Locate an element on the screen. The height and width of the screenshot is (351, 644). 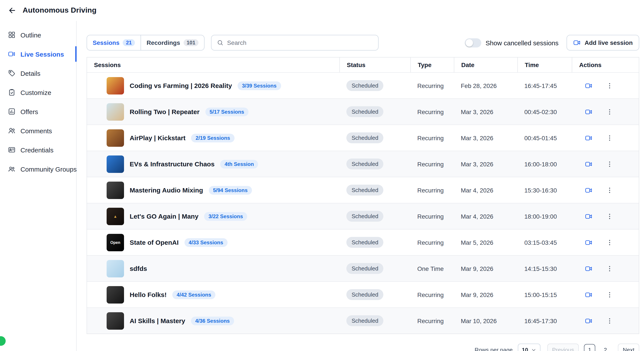
sidebar-item-live-sessions: Live Sessions is located at coordinates (38, 54).